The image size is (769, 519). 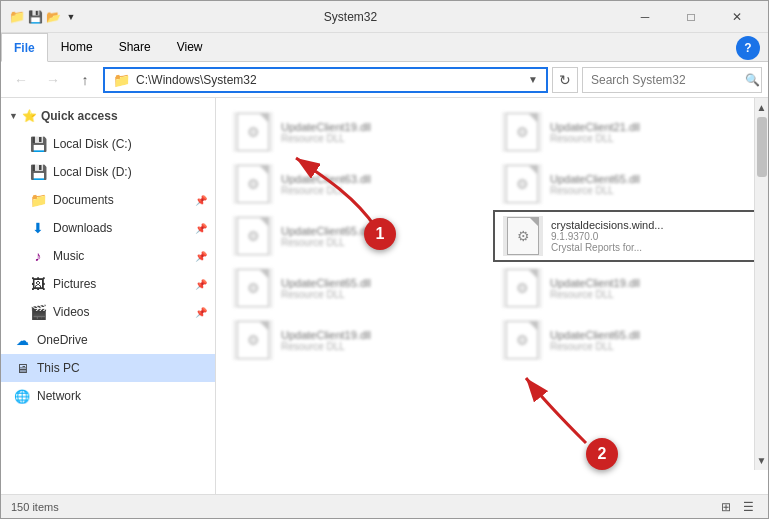 What do you see at coordinates (737, 507) in the screenshot?
I see `view-buttons: ⊞ ☰` at bounding box center [737, 507].